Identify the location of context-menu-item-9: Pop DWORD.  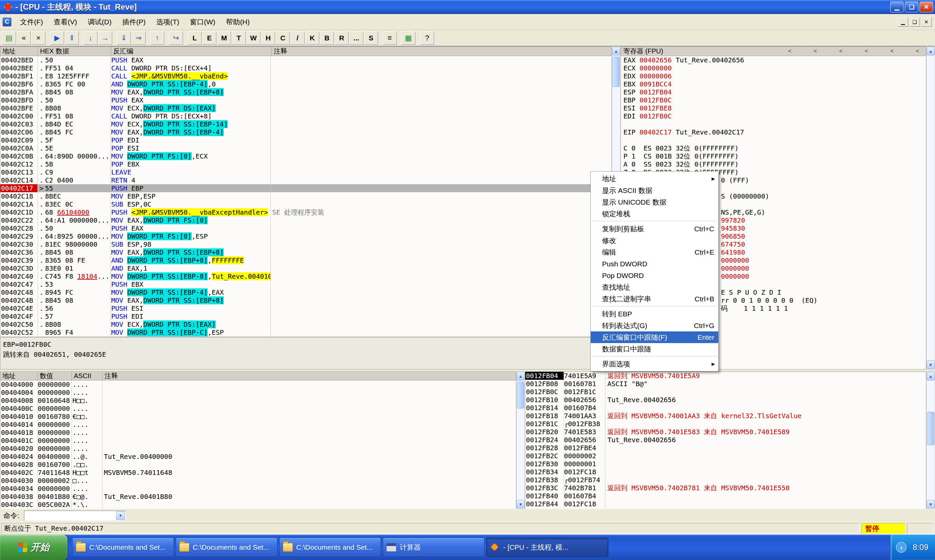
(655, 275).